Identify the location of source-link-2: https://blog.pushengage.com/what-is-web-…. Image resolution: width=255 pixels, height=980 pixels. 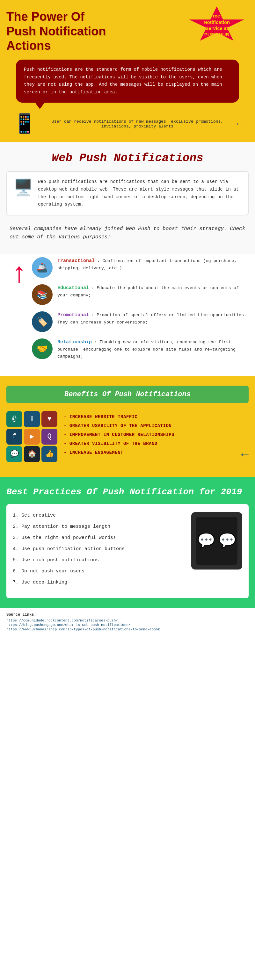
(128, 625).